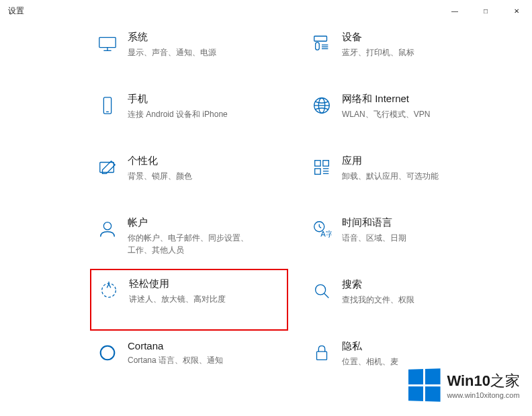 The width and height of the screenshot is (532, 416). Describe the element at coordinates (204, 161) in the screenshot. I see `tile-title: 个性化` at that location.